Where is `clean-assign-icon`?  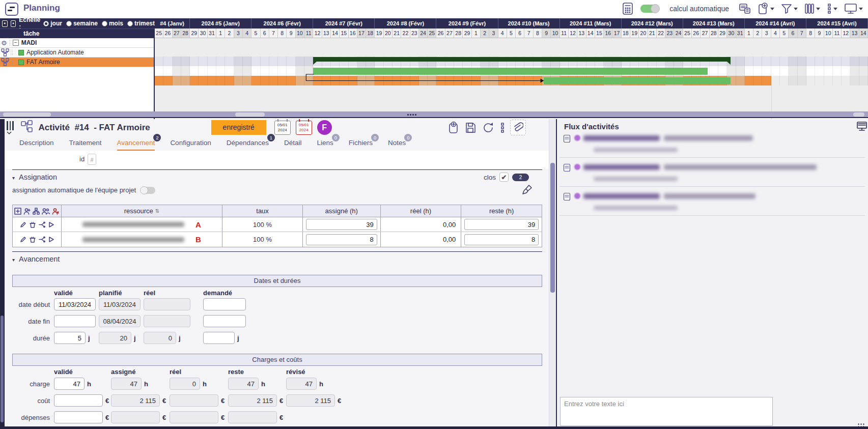 clean-assign-icon is located at coordinates (527, 191).